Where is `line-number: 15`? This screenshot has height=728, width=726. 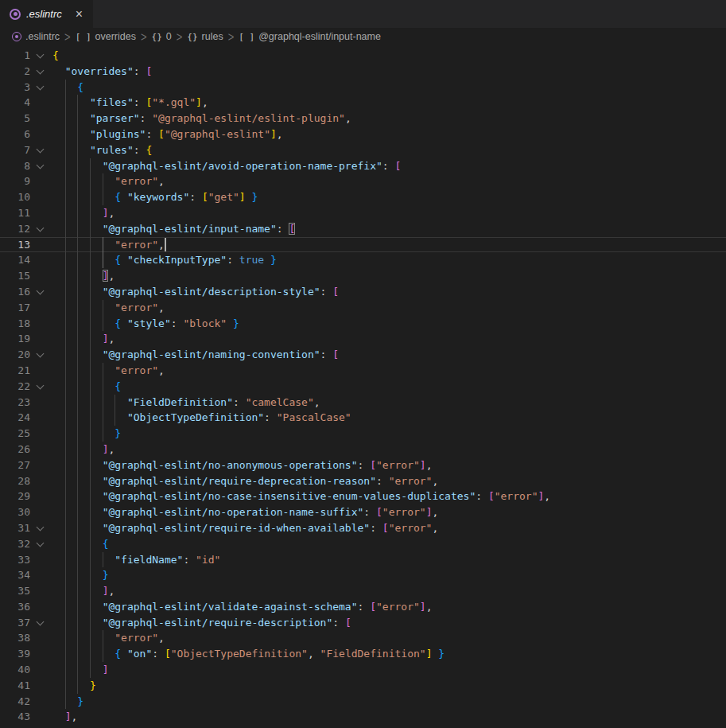
line-number: 15 is located at coordinates (15, 276).